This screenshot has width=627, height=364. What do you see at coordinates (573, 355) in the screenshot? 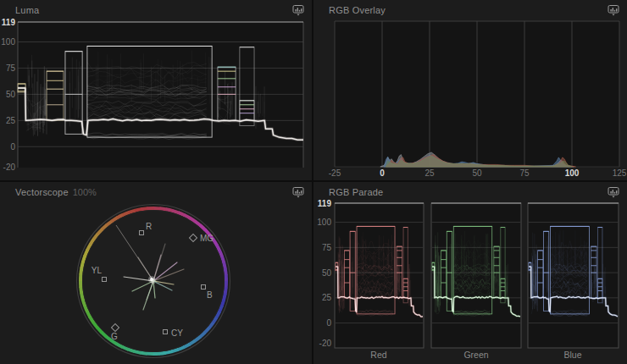
I see `parade-channel-label-blue: Blue` at bounding box center [573, 355].